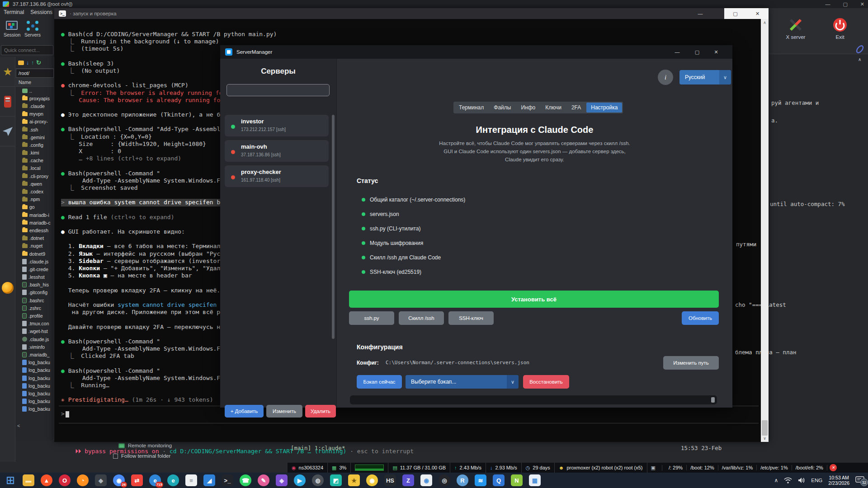  Describe the element at coordinates (35, 153) in the screenshot. I see `file-row: .kimi` at that location.